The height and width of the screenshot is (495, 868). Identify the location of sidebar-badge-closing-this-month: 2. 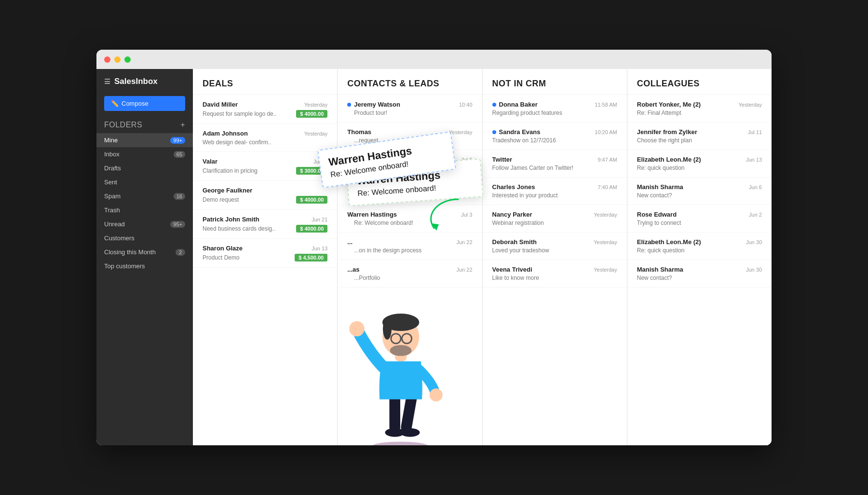
(180, 252).